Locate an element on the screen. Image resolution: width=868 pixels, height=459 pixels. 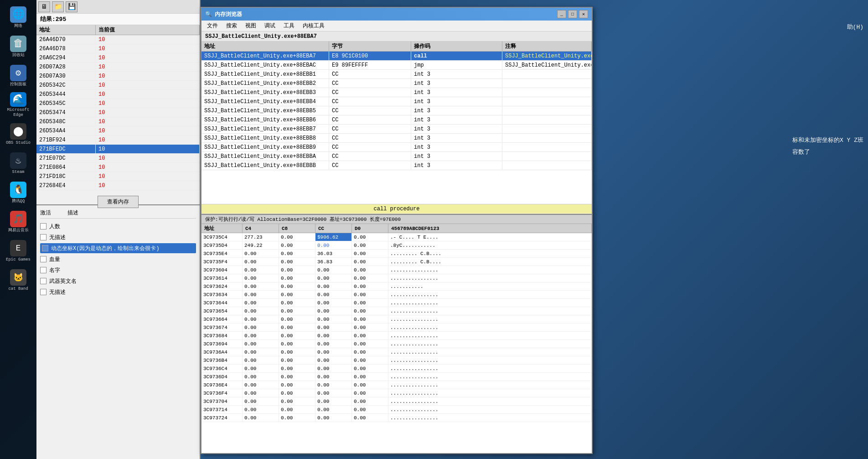
mem-row-5: 3C973614 0.00 0.00 0.00 0.00 ...........… is located at coordinates (397, 278).